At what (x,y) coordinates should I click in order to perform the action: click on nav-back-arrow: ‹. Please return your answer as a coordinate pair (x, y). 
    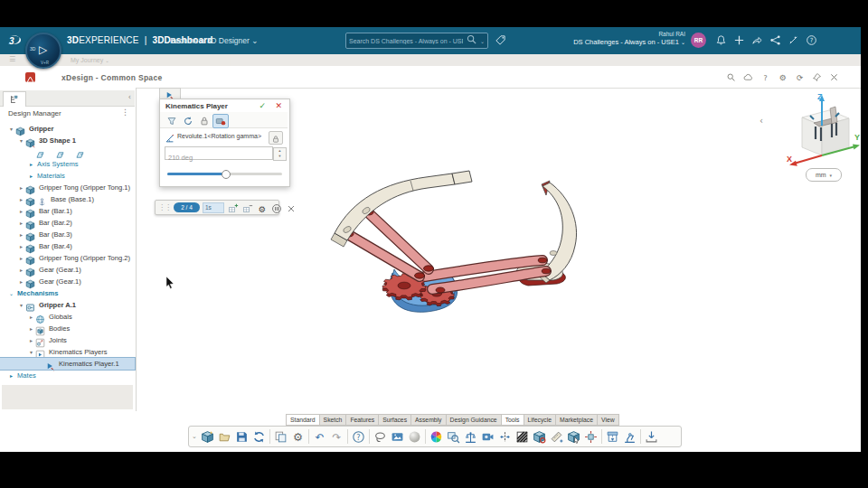
    Looking at the image, I should click on (761, 121).